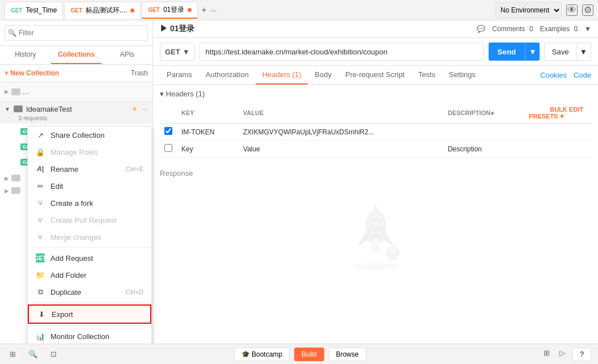  I want to click on collection-more-button: ···, so click(145, 109).